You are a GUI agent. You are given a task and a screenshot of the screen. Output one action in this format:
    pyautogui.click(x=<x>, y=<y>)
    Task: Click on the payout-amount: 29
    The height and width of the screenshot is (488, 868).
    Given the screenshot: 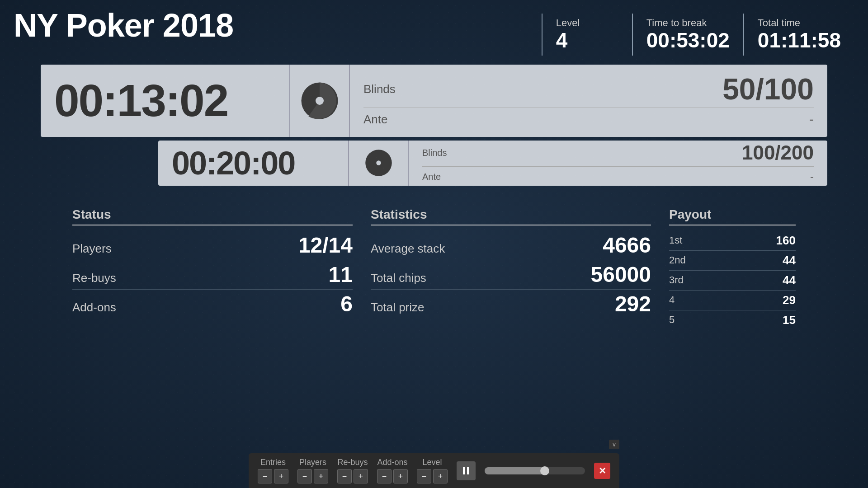 What is the action you would take?
    pyautogui.click(x=789, y=300)
    